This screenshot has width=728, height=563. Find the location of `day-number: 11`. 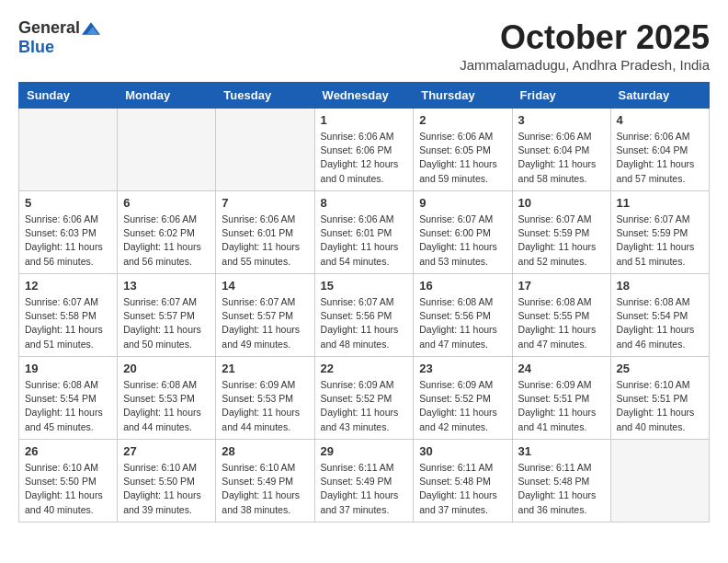

day-number: 11 is located at coordinates (660, 202).